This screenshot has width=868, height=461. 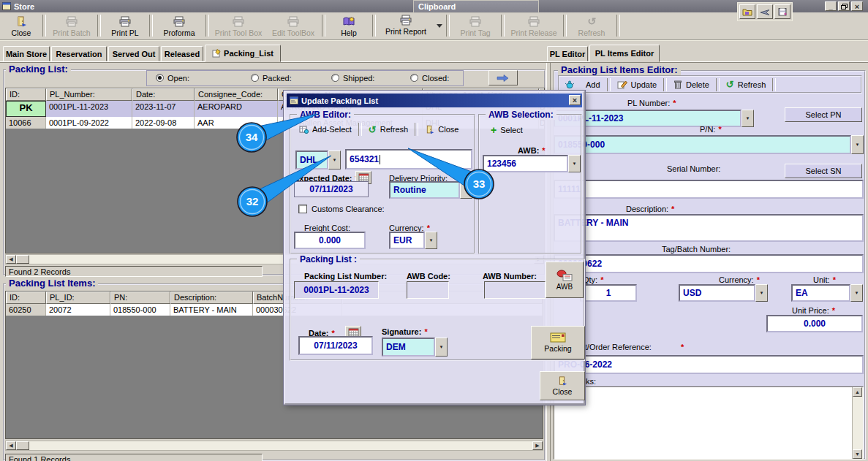 I want to click on awb-select-button: + Select, so click(x=507, y=130).